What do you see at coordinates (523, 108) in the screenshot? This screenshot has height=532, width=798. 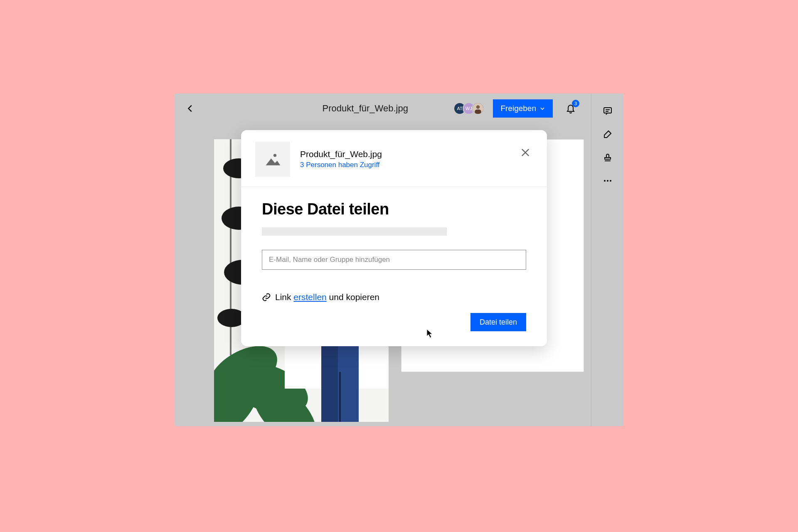 I see `share-button: Freigeben` at bounding box center [523, 108].